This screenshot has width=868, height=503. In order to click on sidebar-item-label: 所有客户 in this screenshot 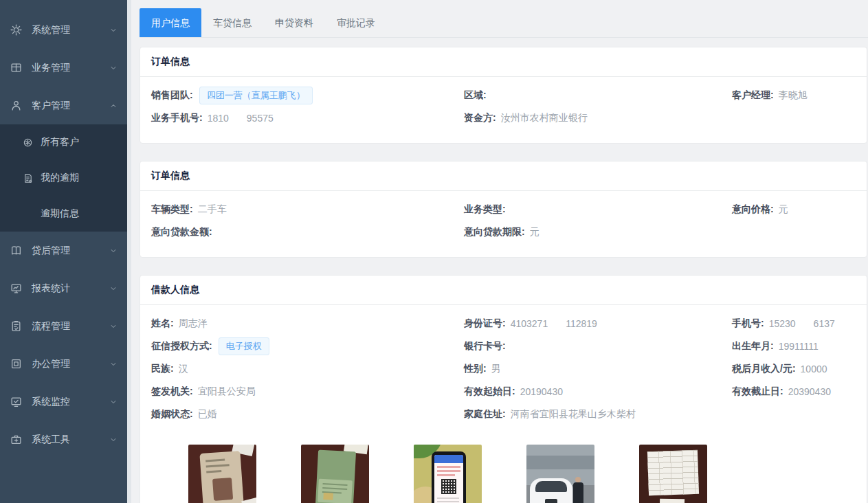, I will do `click(60, 142)`.